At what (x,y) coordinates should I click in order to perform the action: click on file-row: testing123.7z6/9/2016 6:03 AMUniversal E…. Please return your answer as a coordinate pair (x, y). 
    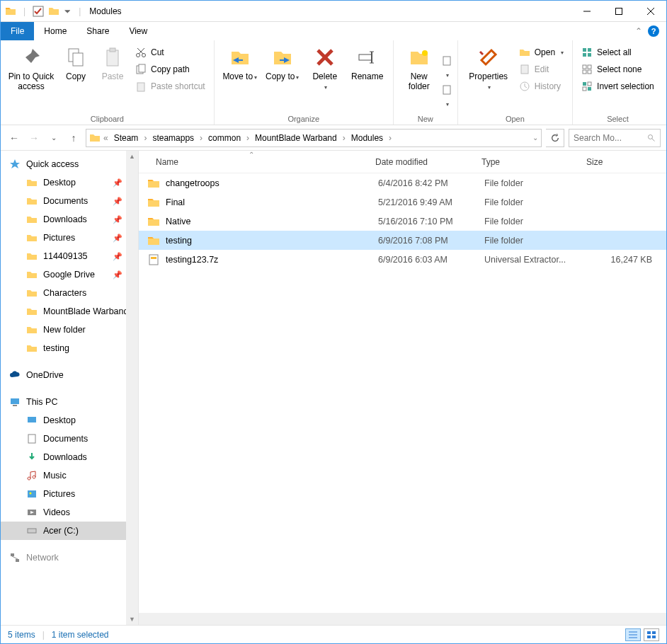
    Looking at the image, I should click on (402, 259).